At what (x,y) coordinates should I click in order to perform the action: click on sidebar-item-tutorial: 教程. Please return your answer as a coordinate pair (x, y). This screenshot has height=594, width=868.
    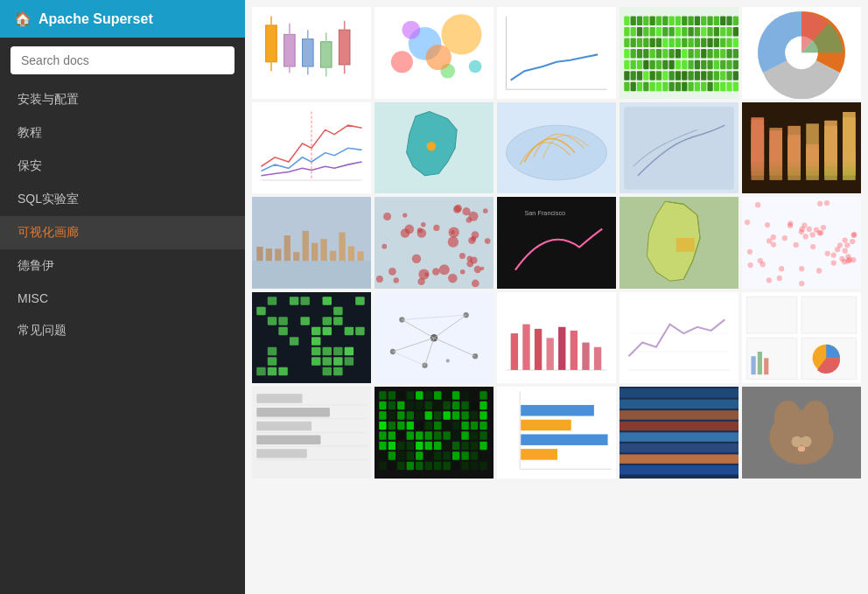
    Looking at the image, I should click on (122, 133).